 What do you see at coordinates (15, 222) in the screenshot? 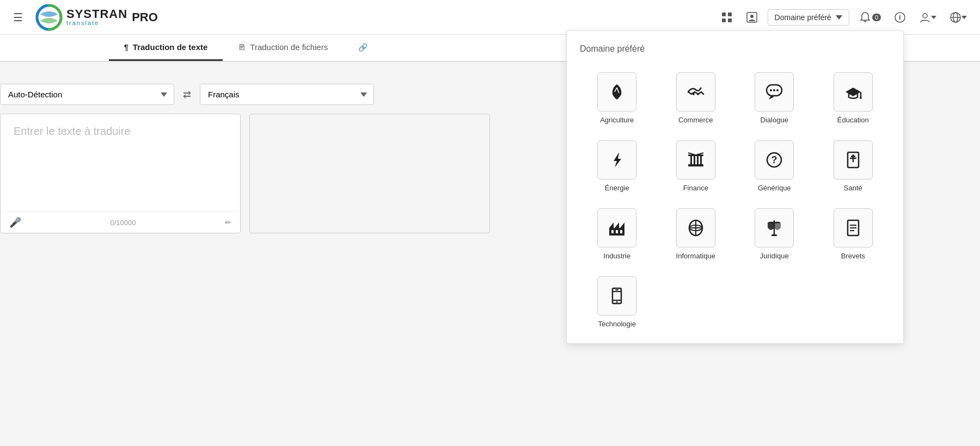
I see `microphone-icon: 🎤` at bounding box center [15, 222].